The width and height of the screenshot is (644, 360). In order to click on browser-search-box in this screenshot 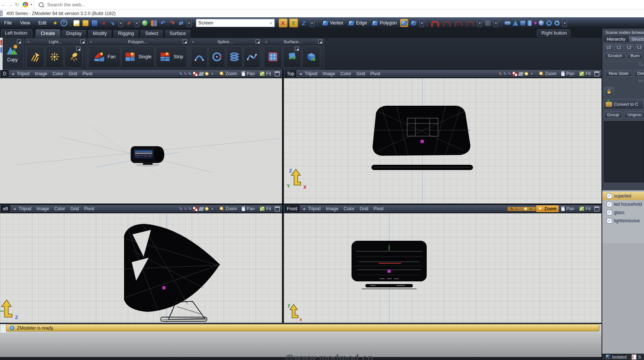, I will do `click(339, 5)`.